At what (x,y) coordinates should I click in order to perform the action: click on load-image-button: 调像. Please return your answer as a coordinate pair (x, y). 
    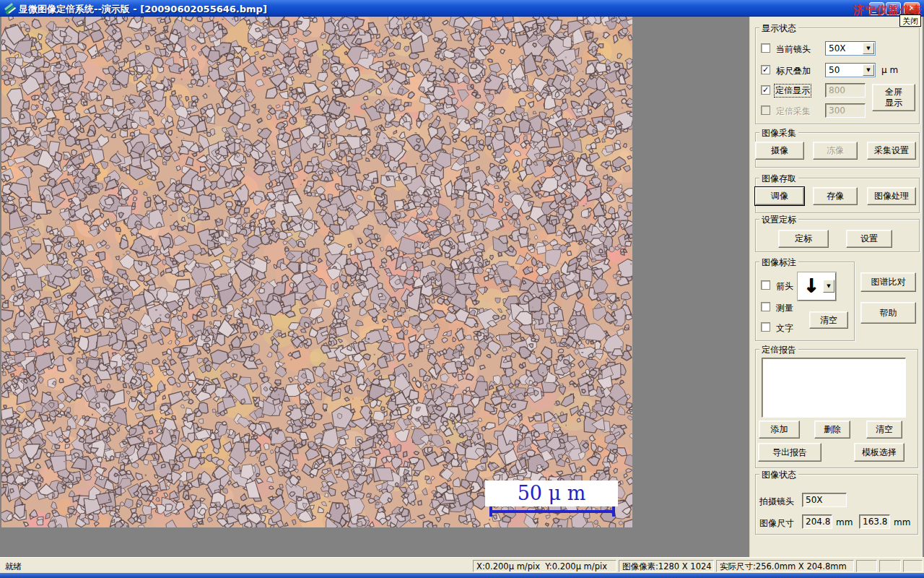
    Looking at the image, I should click on (780, 197).